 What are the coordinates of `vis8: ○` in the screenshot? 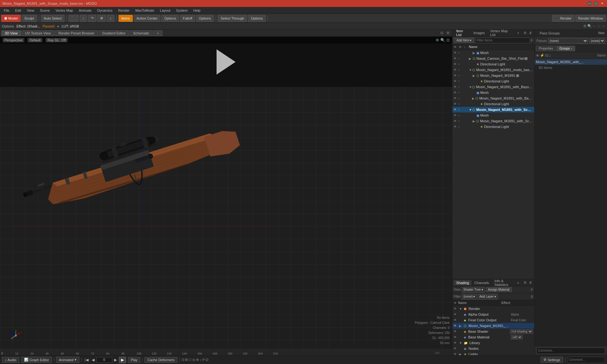 It's located at (460, 70).